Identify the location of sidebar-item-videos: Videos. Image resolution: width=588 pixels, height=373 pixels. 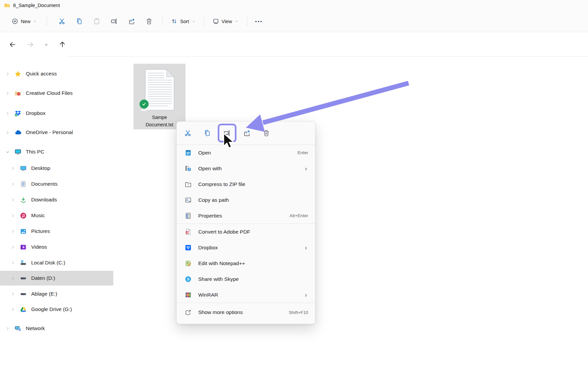
(57, 247).